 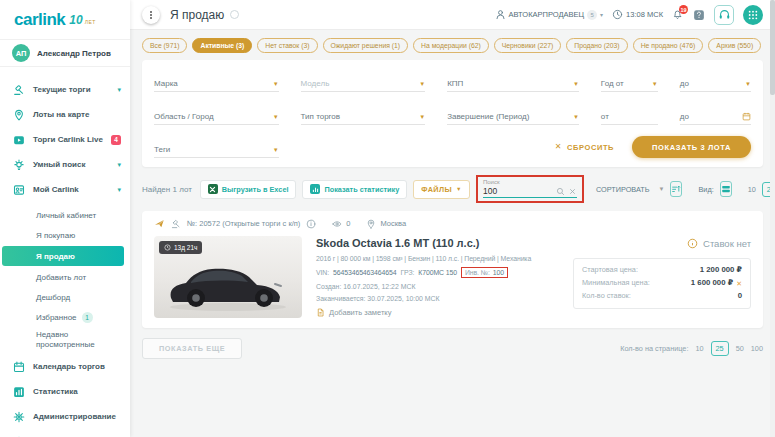 What do you see at coordinates (65, 277) in the screenshot?
I see `sidebar-item-add-lot: Добавить лот` at bounding box center [65, 277].